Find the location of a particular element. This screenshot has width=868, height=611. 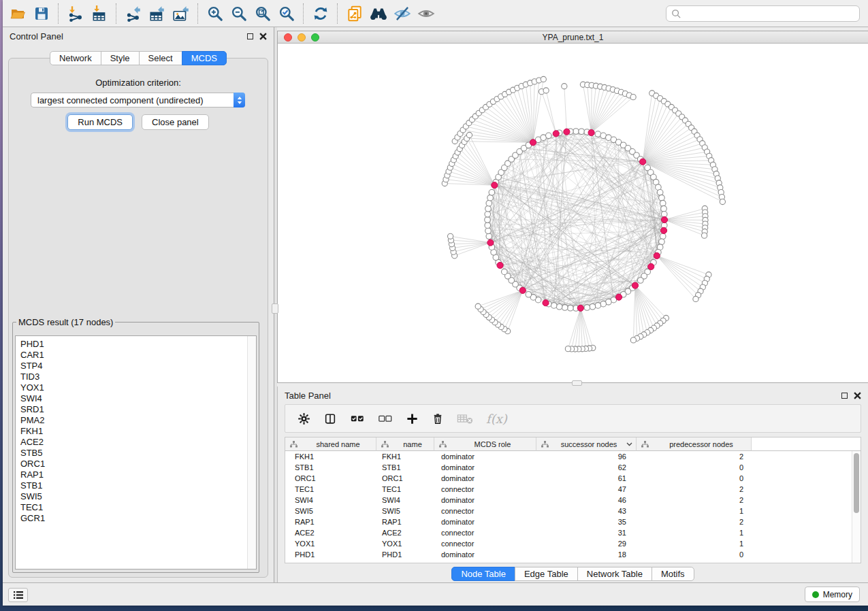

first-neighbors-icon is located at coordinates (379, 14).